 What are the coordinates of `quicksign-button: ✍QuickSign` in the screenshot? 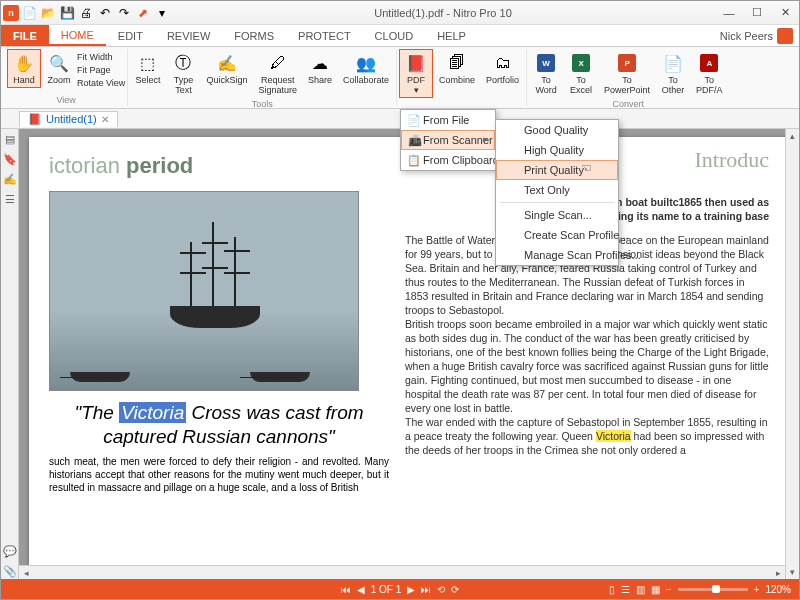 It's located at (226, 68).